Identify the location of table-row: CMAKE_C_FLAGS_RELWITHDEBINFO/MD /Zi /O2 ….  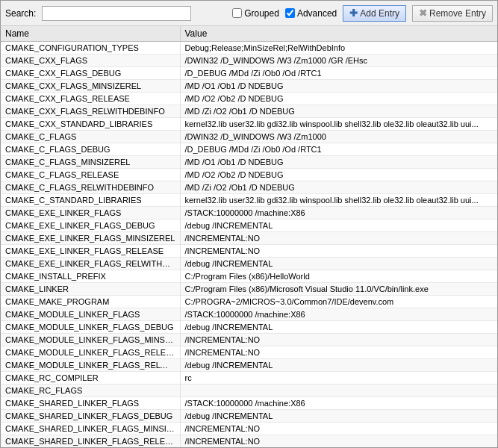
(249, 188).